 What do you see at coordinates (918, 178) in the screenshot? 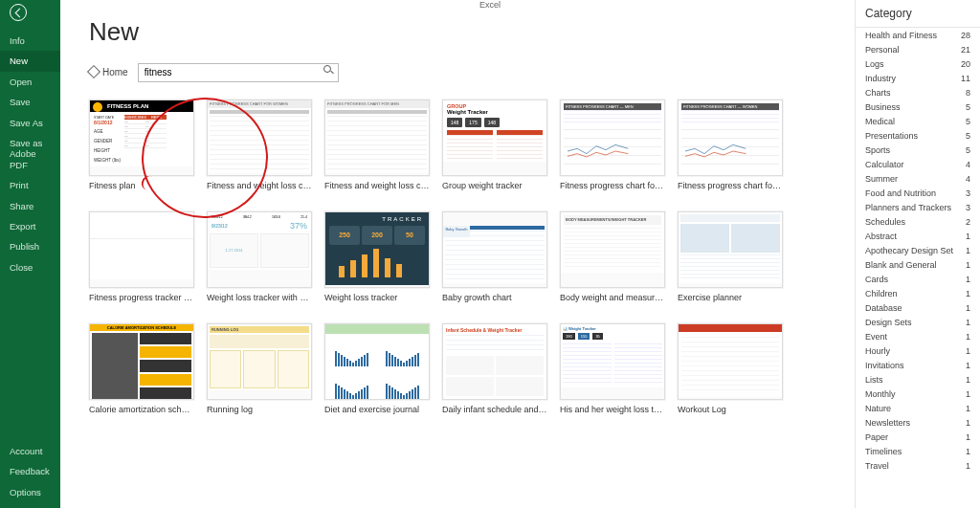
I see `category-item: Summer4` at bounding box center [918, 178].